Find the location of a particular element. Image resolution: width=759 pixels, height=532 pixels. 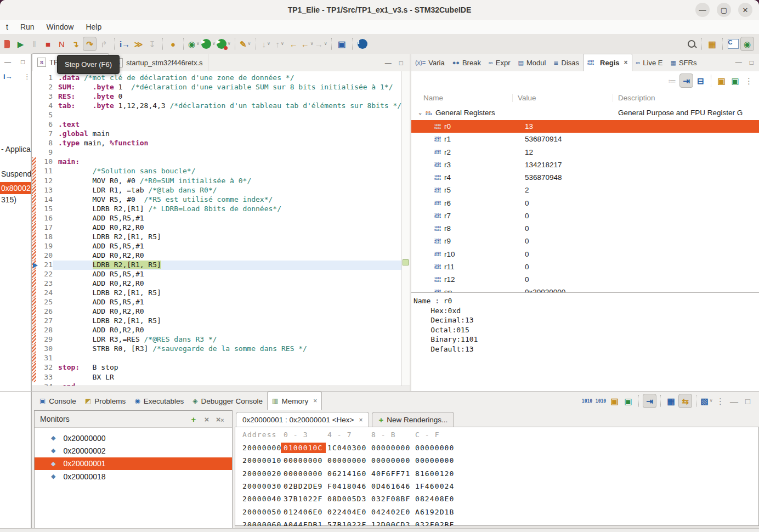

table-rendering-icon: ▦ is located at coordinates (671, 401).